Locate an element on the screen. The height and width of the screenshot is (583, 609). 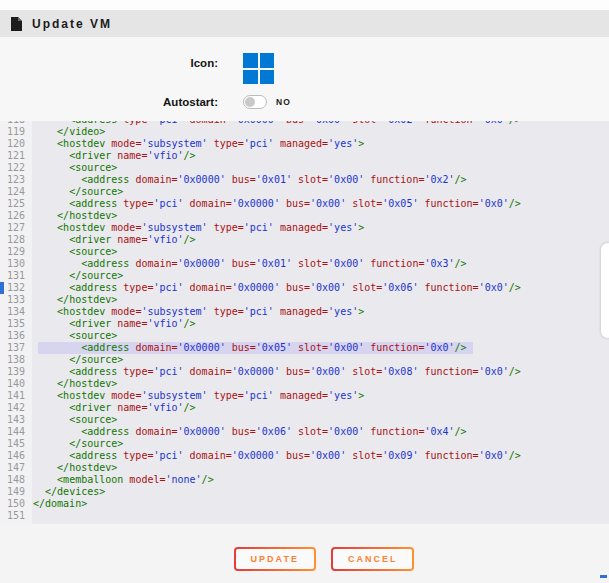
line-number: 139 is located at coordinates (16, 372).